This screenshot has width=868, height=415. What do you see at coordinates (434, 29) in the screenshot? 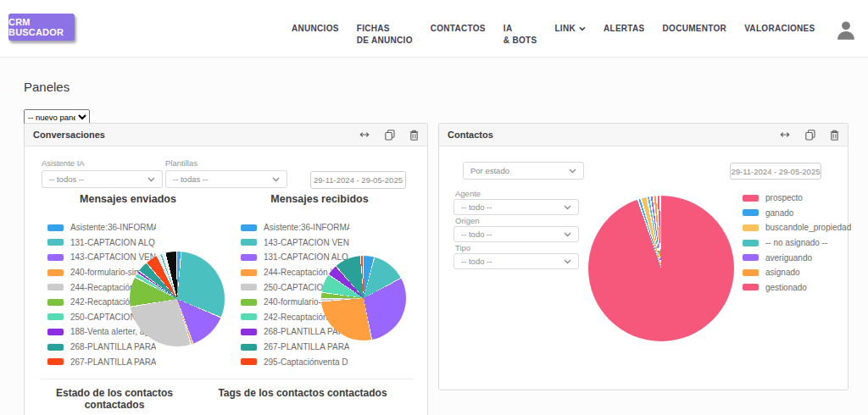
I see `top-navigation-bar: CRM BUSCADOR ANUNCIOS FICHAS DE ANUNCIO …` at bounding box center [434, 29].